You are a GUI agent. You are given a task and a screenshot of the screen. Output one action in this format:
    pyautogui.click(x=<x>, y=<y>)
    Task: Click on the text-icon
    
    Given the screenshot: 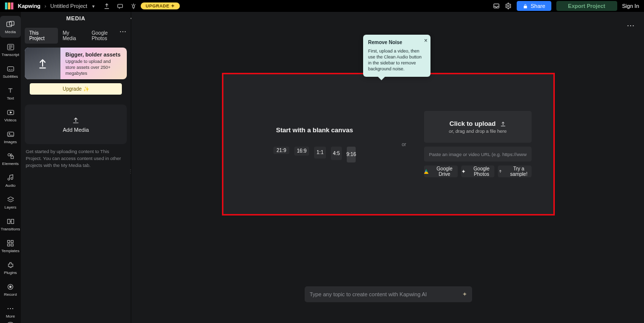 What is the action you would take?
    pyautogui.click(x=10, y=91)
    